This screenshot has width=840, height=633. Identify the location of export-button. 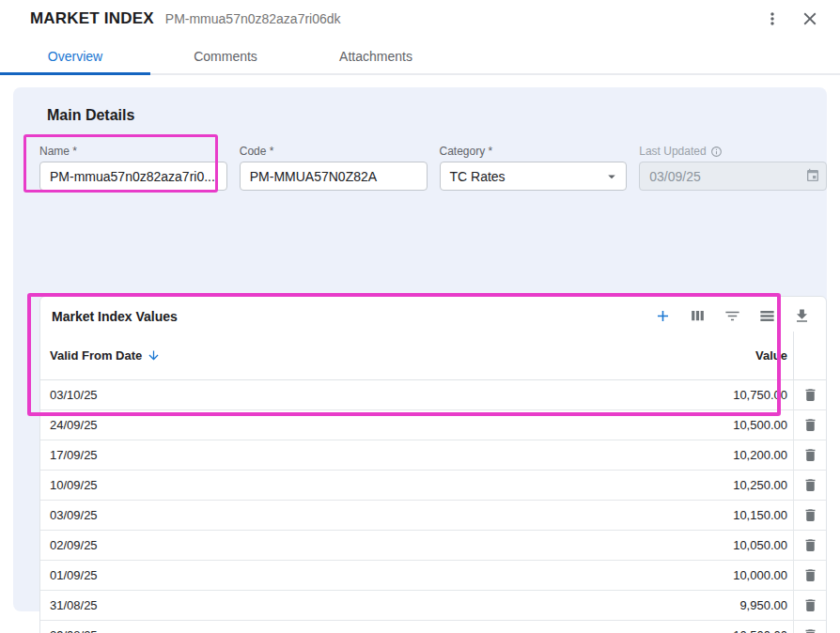
(801, 316).